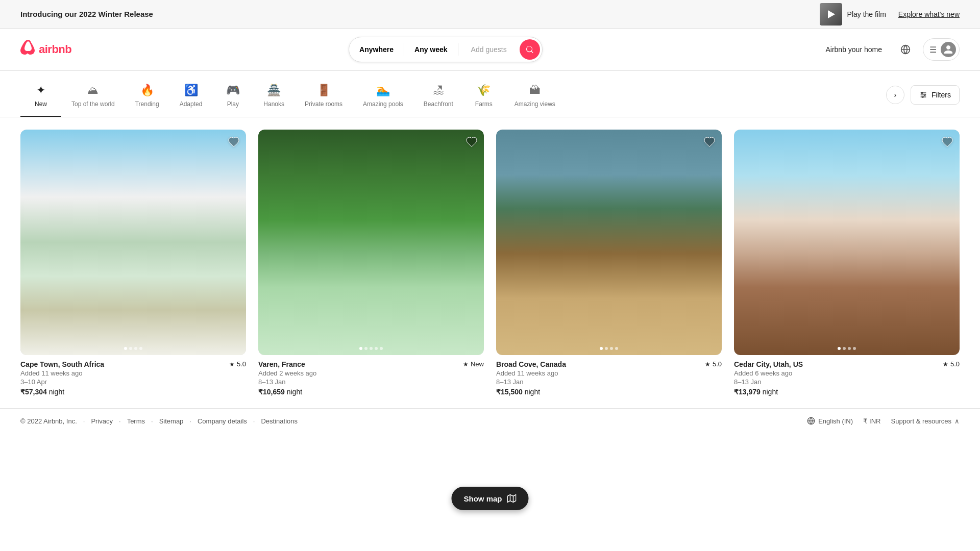  I want to click on listing-details: Cape Town, South Africa Added 11 weeks a…, so click(62, 378).